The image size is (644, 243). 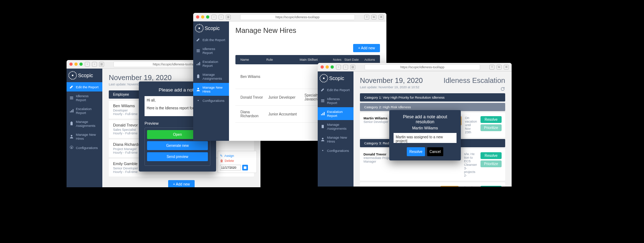 What do you see at coordinates (324, 78) in the screenshot?
I see `logo-icon` at bounding box center [324, 78].